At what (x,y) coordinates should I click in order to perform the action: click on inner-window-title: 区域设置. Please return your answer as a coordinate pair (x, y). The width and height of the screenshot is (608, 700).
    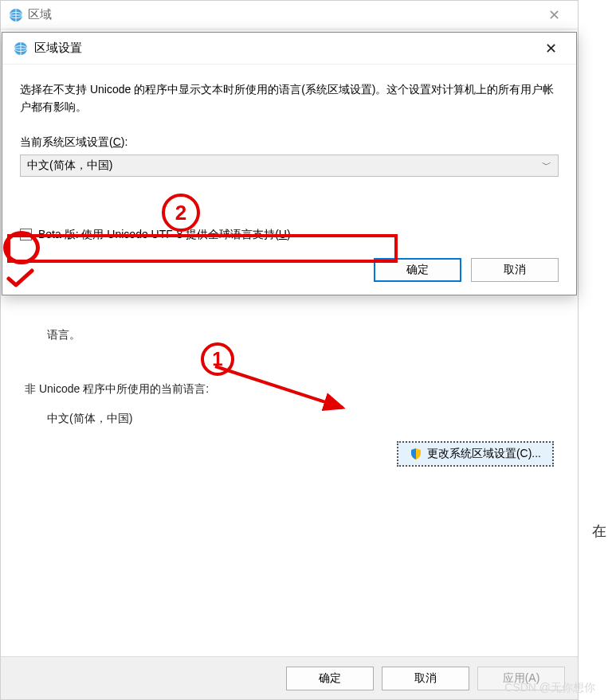
    Looking at the image, I should click on (58, 48).